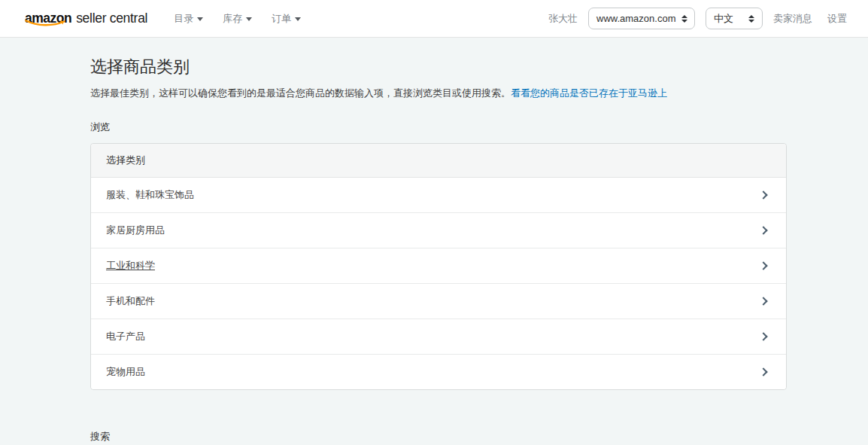 Image resolution: width=868 pixels, height=445 pixels. What do you see at coordinates (642, 18) in the screenshot?
I see `marketplace-select: www.amazon.com` at bounding box center [642, 18].